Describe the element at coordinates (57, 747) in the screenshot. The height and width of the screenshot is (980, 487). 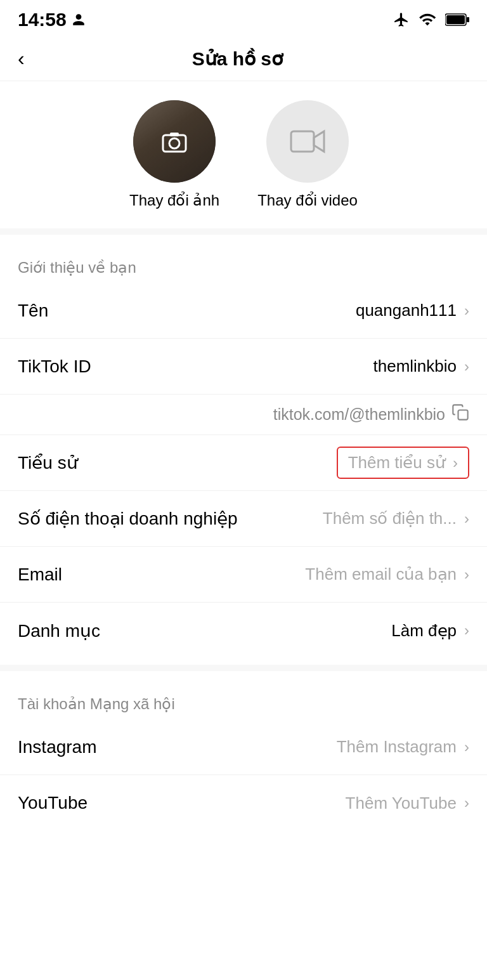
I see `instagram-label: Instagram` at that location.